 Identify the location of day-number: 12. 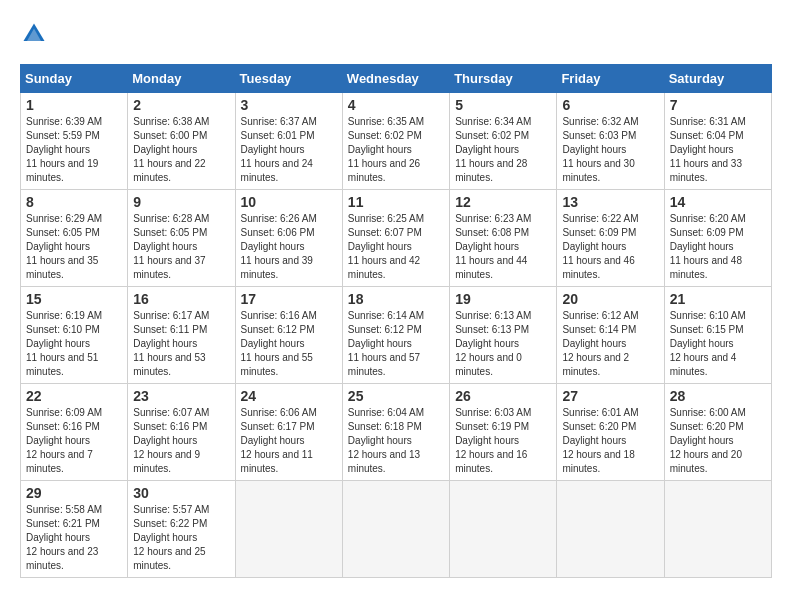
(503, 202).